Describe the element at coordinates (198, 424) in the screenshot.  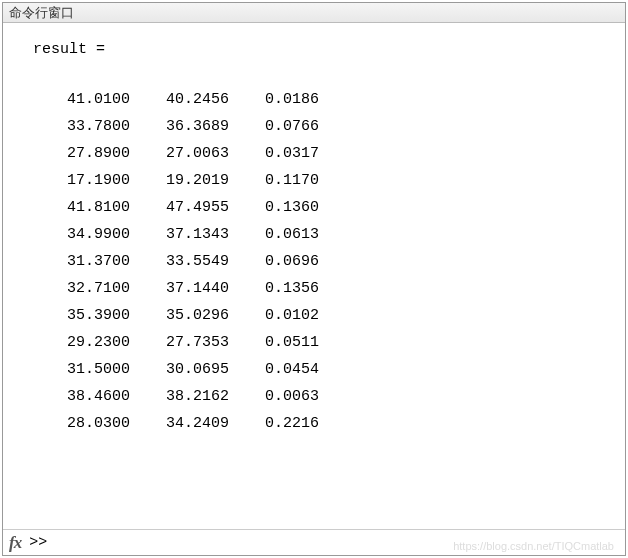
I see `table-cell: 34.2409` at that location.